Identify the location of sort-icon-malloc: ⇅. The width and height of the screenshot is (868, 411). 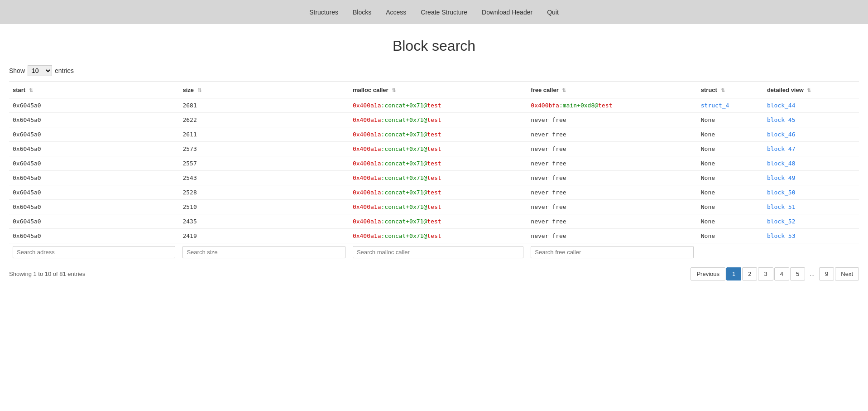
(394, 91).